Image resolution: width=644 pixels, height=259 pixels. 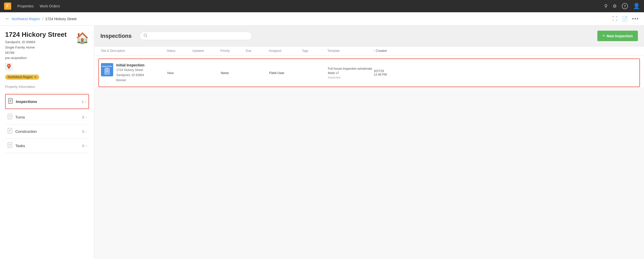 I want to click on sidebar-tasks-label: Tasks, so click(x=49, y=146).